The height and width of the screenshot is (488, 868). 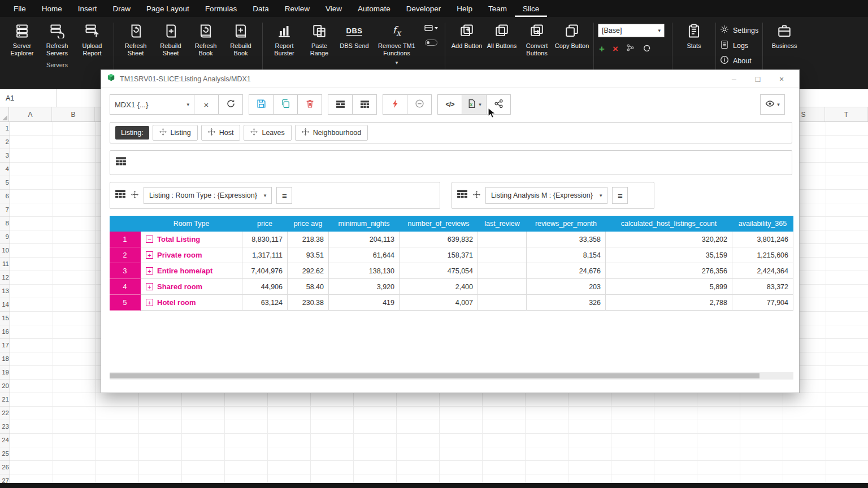 What do you see at coordinates (168, 8) in the screenshot?
I see `menu-page-layout: Page Layout` at bounding box center [168, 8].